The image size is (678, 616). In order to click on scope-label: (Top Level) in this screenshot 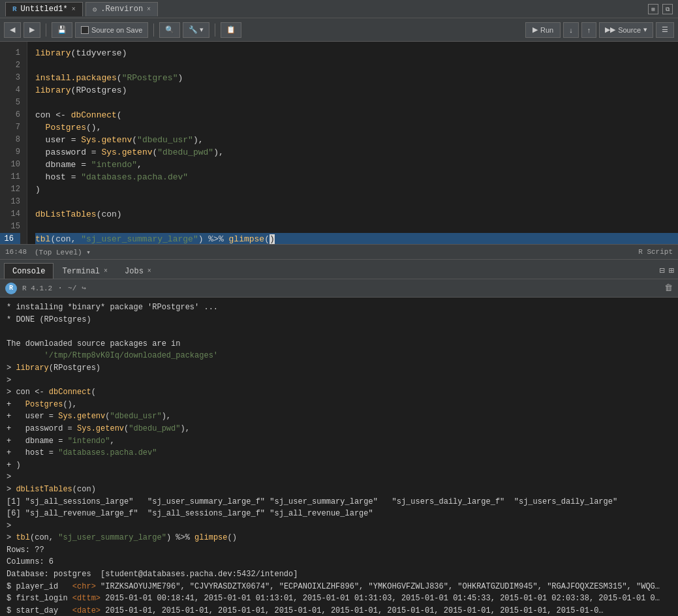, I will do `click(59, 253)`.